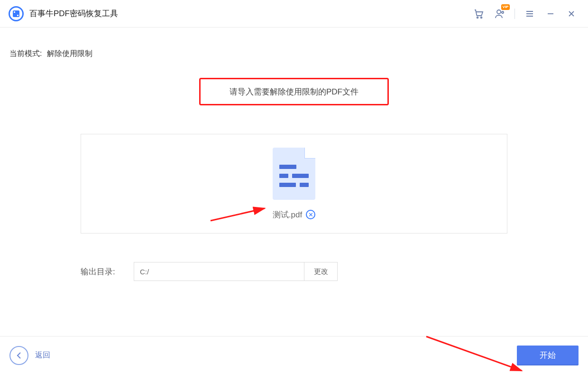 Image resolution: width=588 pixels, height=374 pixels. Describe the element at coordinates (26, 53) in the screenshot. I see `mode-label: 当前模式:` at that location.